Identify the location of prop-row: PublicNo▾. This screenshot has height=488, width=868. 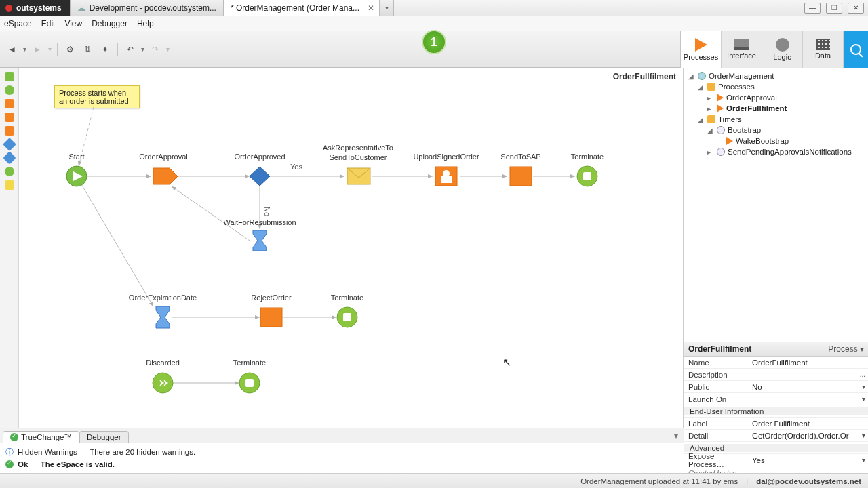
(776, 387).